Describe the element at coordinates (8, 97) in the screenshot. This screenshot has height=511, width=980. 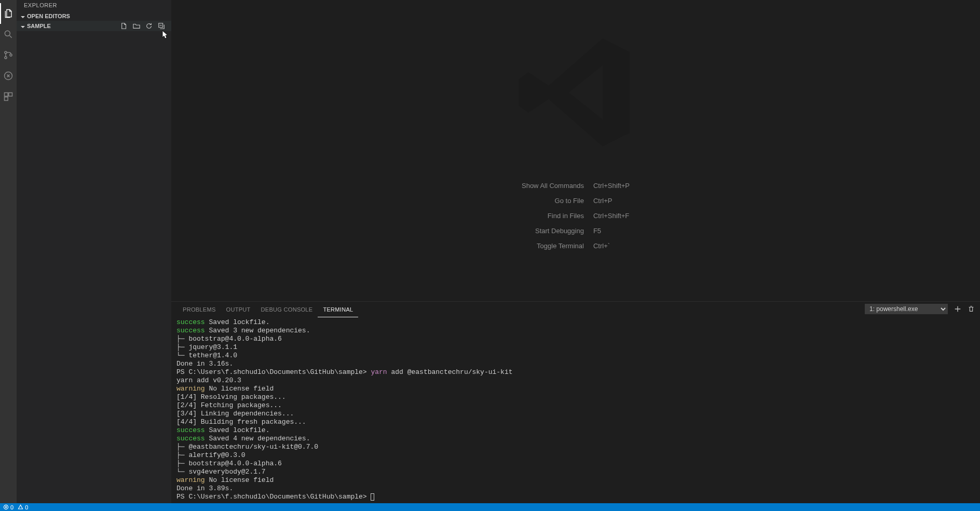
I see `extensions-icon` at that location.